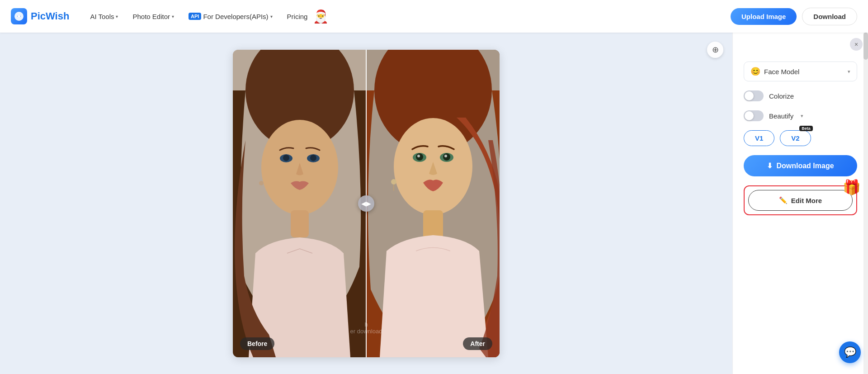  I want to click on edit-more-highlight: ✏️ Edit More, so click(800, 200).